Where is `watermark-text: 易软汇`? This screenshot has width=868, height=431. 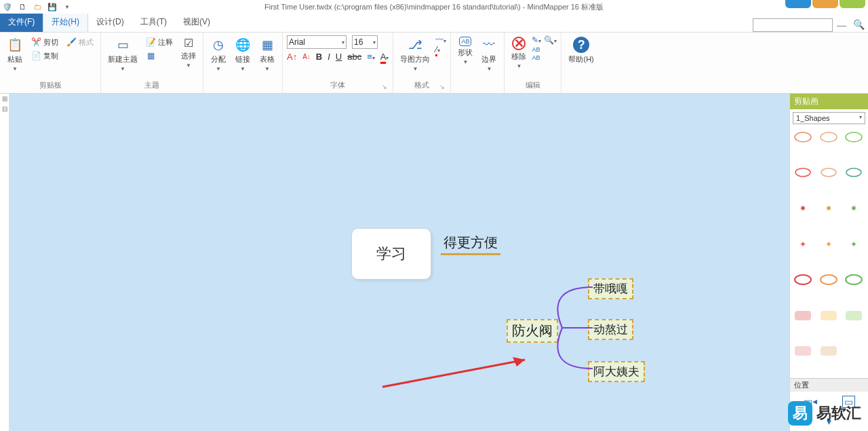
watermark-text: 易软汇 is located at coordinates (839, 413).